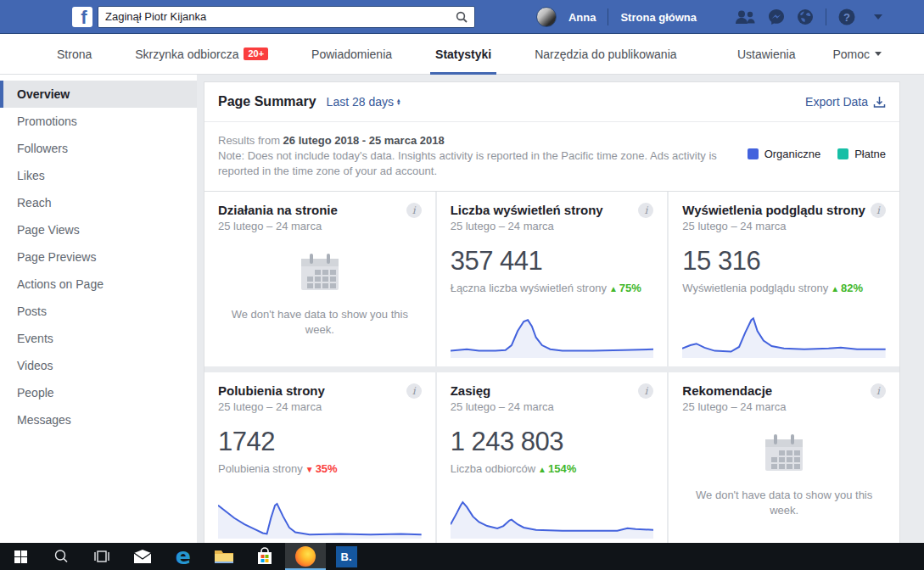 This screenshot has height=570, width=924. What do you see at coordinates (202, 54) in the screenshot?
I see `tab-skrzynka-odbiorcza: Skrzynka odbiorcza20+` at bounding box center [202, 54].